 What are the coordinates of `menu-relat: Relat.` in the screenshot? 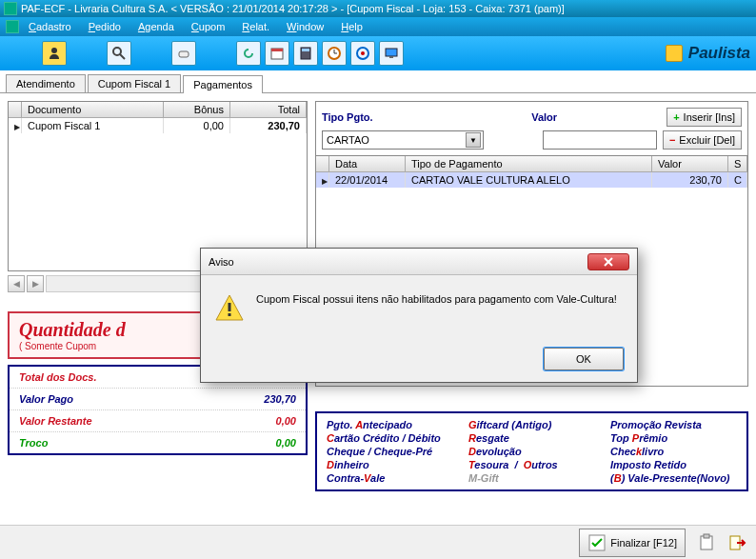 It's located at (255, 27).